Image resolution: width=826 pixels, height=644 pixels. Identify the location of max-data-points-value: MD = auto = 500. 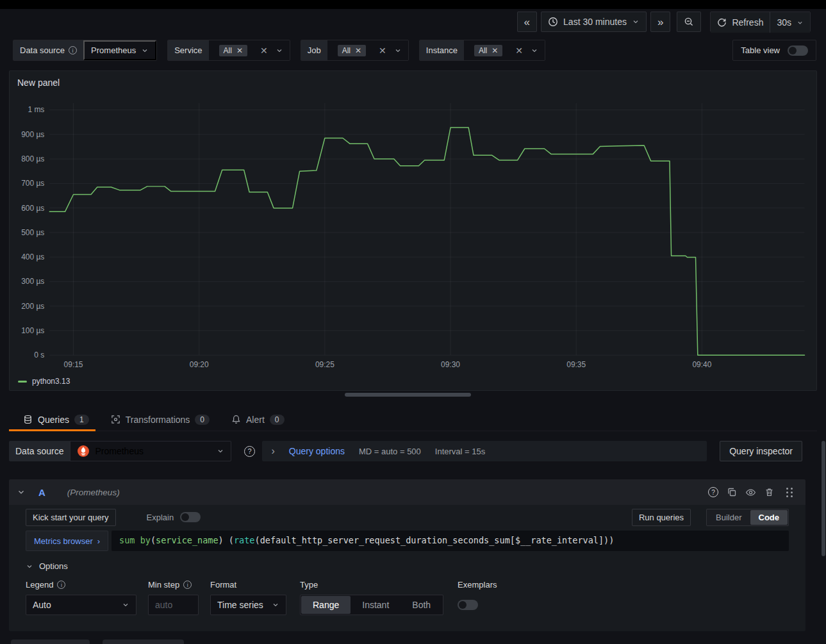
(390, 451).